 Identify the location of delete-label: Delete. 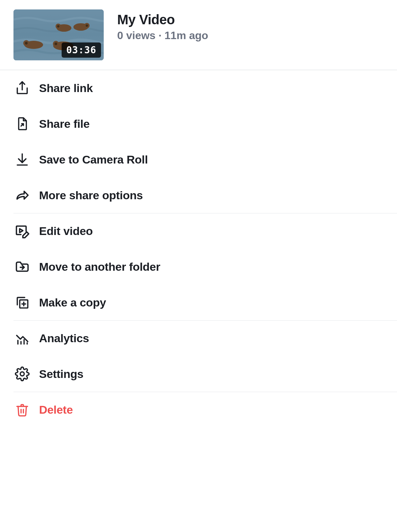
(56, 410).